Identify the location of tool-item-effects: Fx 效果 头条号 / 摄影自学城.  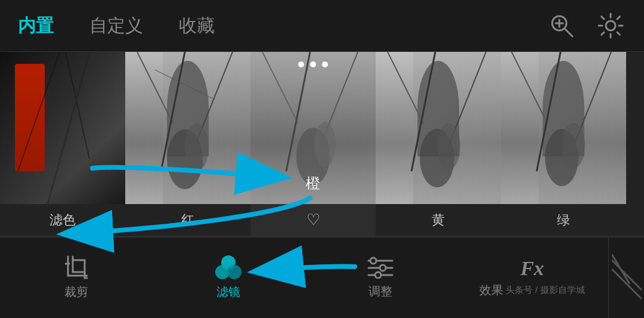
(532, 278).